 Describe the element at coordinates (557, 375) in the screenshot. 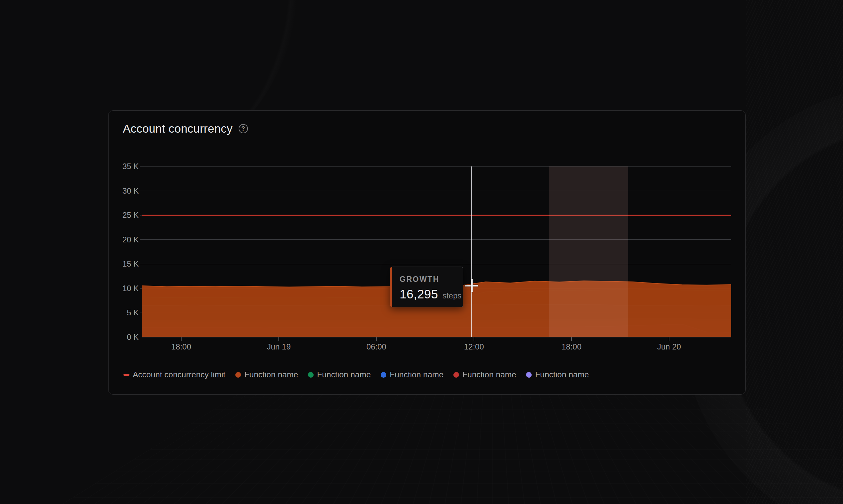

I see `legend-item-5: Function name` at that location.